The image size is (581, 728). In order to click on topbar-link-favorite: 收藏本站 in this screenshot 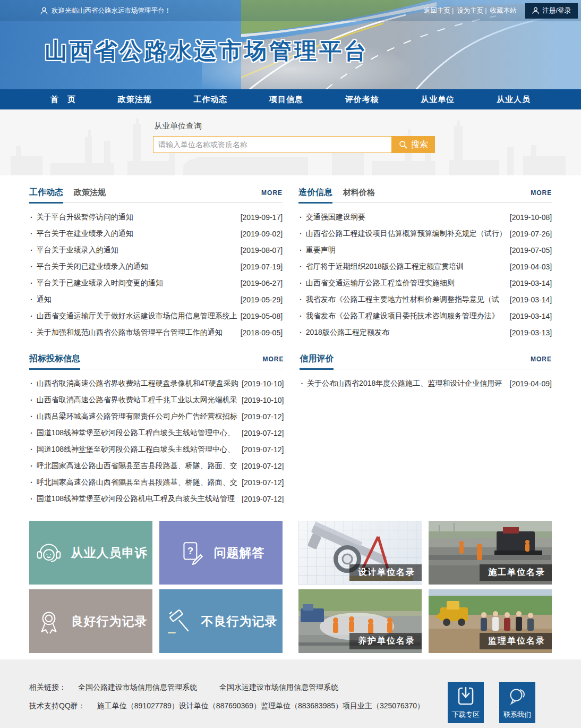, I will do `click(503, 11)`.